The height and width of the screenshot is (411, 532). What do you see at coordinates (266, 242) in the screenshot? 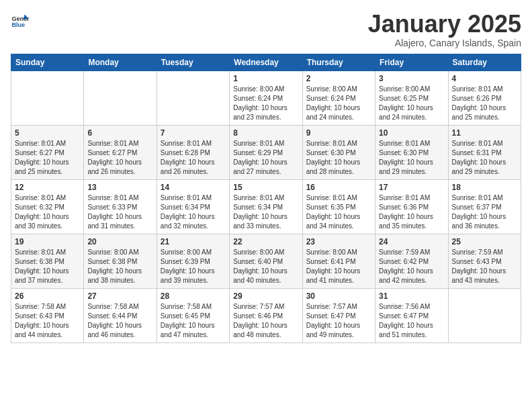
I see `day-number: 22` at bounding box center [266, 242].